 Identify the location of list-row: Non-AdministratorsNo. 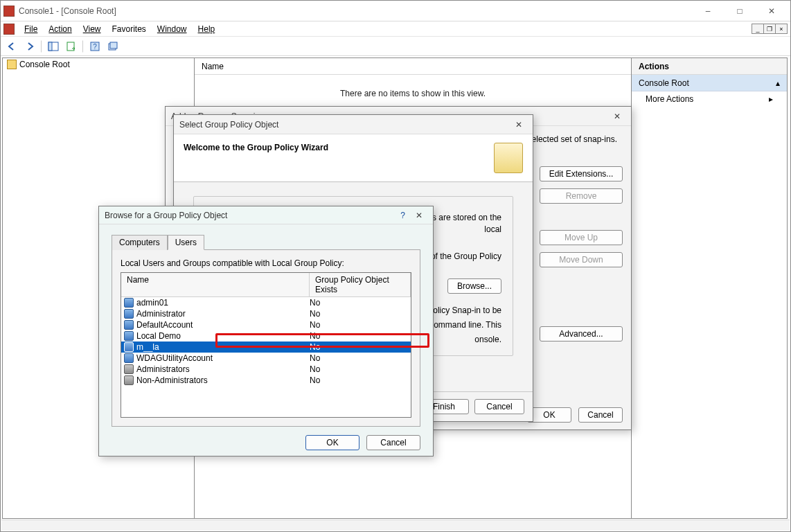
(266, 380).